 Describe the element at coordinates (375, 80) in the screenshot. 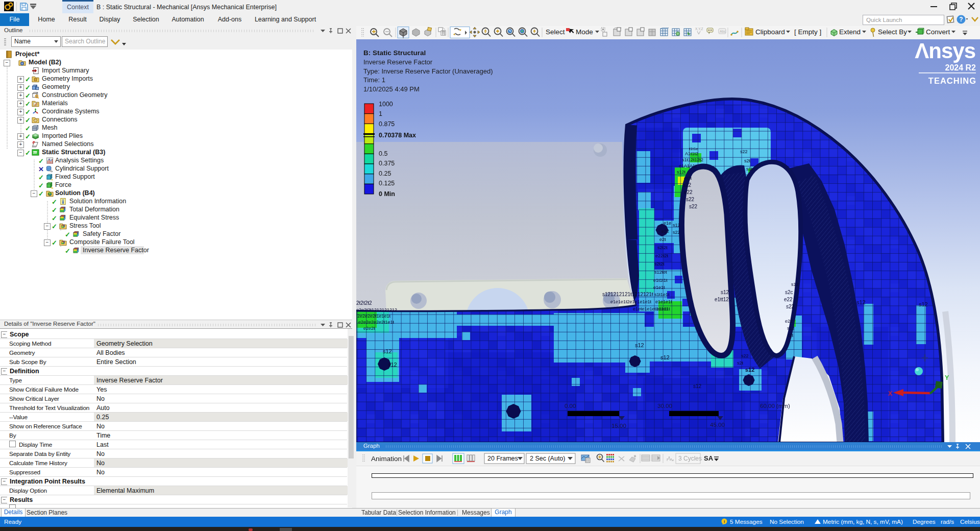

I see `svg-text: Time: 1` at that location.